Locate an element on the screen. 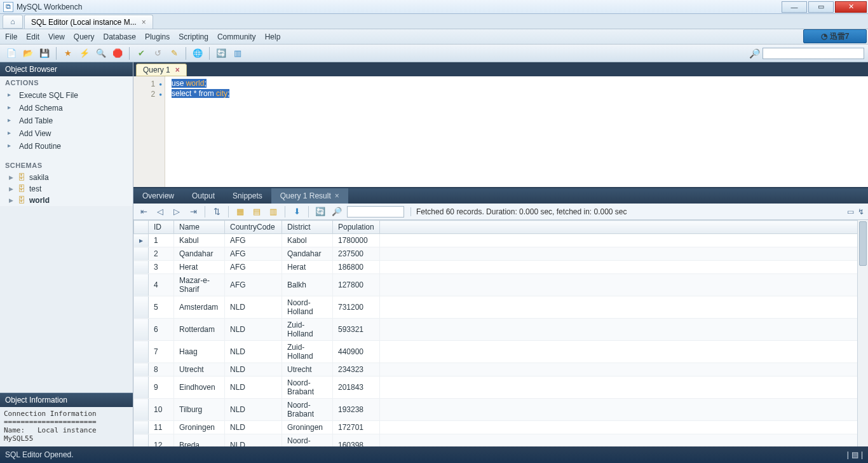  cell: 201843 is located at coordinates (356, 388).